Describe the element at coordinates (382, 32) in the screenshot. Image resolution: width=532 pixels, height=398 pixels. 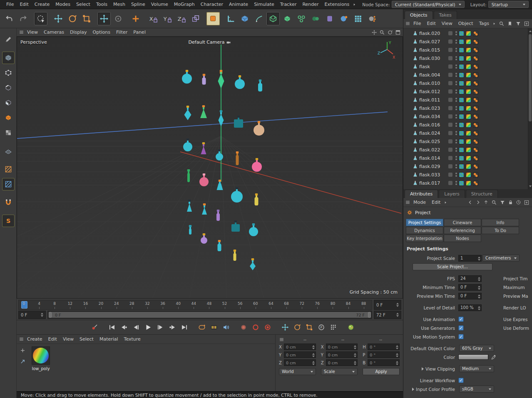
I see `zoom-view-icon` at that location.